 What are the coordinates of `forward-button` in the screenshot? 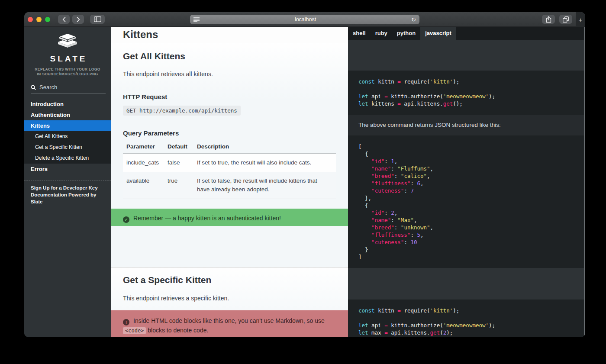 It's located at (78, 19).